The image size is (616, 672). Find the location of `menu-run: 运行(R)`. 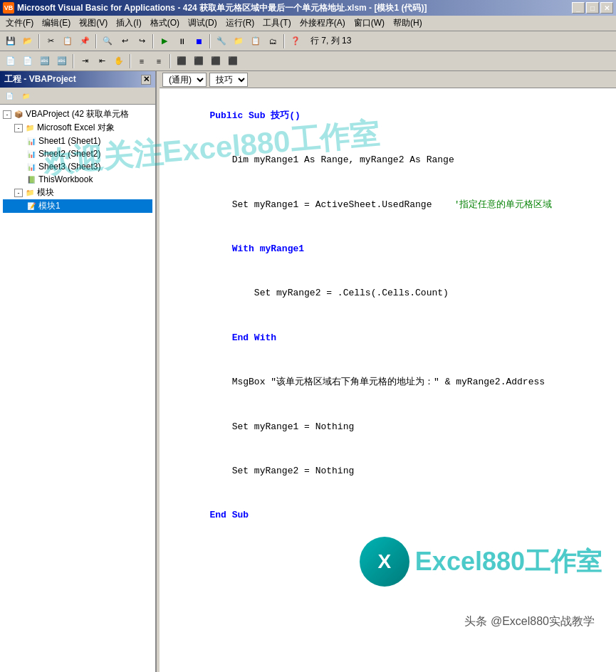

menu-run: 运行(R) is located at coordinates (241, 23).